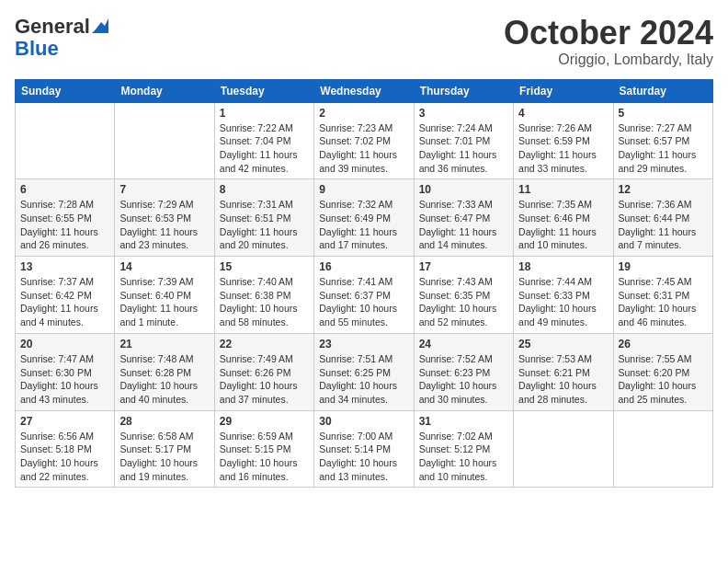 The image size is (728, 563). What do you see at coordinates (463, 224) in the screenshot?
I see `day-detail: Sunrise: 7:33 AMSunset: 6:47 PMDaylight:…` at bounding box center [463, 224].